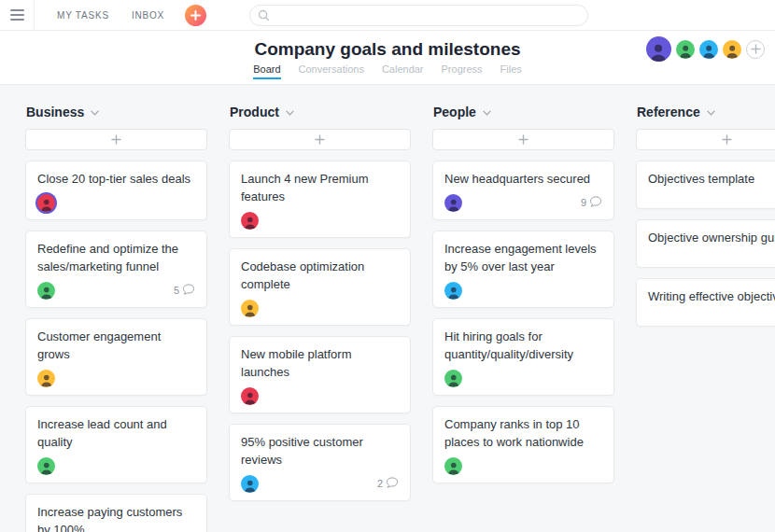 Image resolution: width=775 pixels, height=532 pixels. What do you see at coordinates (83, 15) in the screenshot?
I see `nav-my-tasks: MY TASKS` at bounding box center [83, 15].